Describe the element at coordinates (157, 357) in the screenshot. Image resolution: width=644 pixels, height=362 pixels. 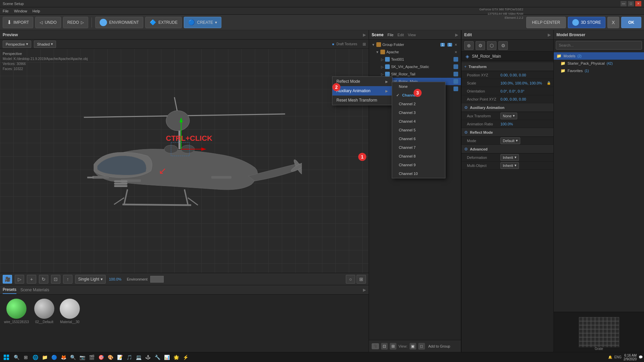
I see `taskbar-icon-app9: 🔧` at that location.